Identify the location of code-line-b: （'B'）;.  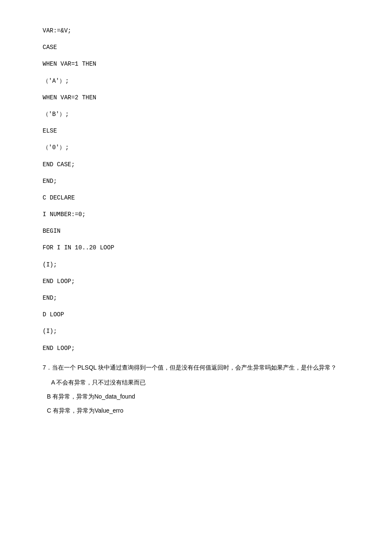
(196, 114).